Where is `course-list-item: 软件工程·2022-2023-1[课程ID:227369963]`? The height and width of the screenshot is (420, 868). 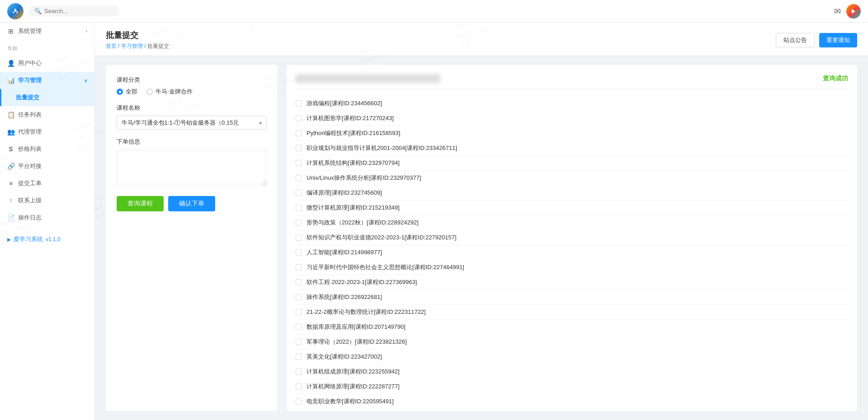 course-list-item: 软件工程·2022-2023-1[课程ID:227369963] is located at coordinates (572, 283).